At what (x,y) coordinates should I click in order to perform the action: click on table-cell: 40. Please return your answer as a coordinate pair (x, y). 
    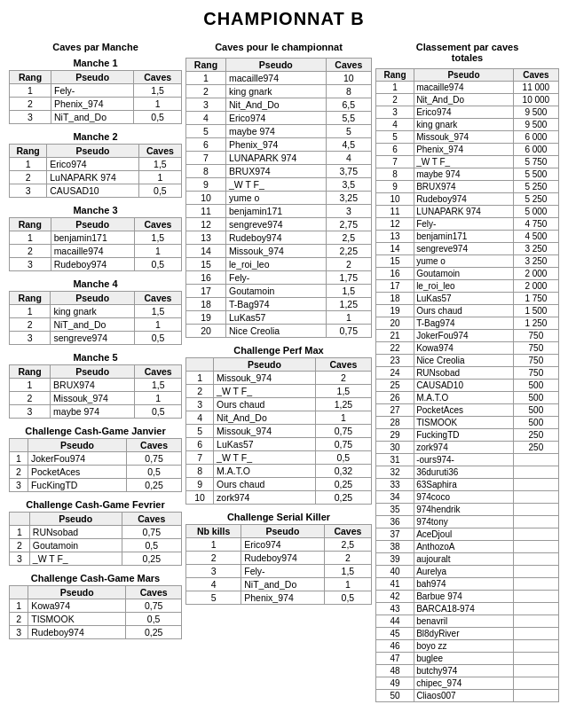
    Looking at the image, I should click on (396, 572).